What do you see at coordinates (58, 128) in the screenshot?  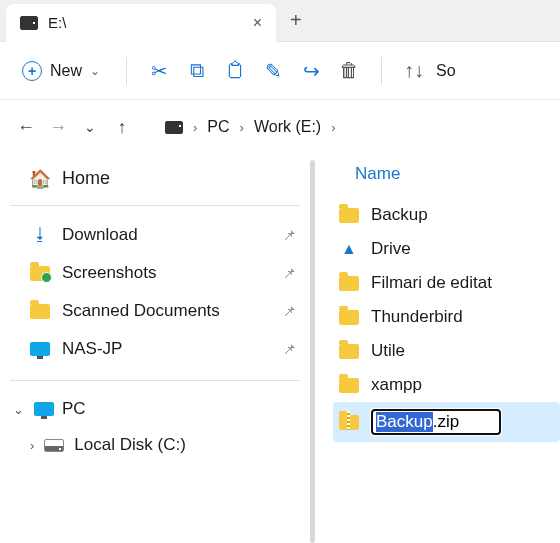 I see `forward-button: →` at bounding box center [58, 128].